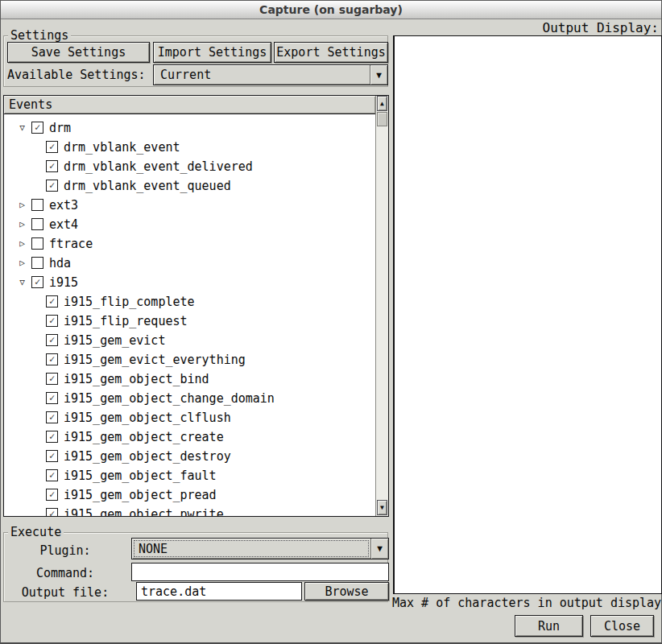 This screenshot has width=662, height=644. I want to click on settings-frame-label: Settings, so click(39, 35).